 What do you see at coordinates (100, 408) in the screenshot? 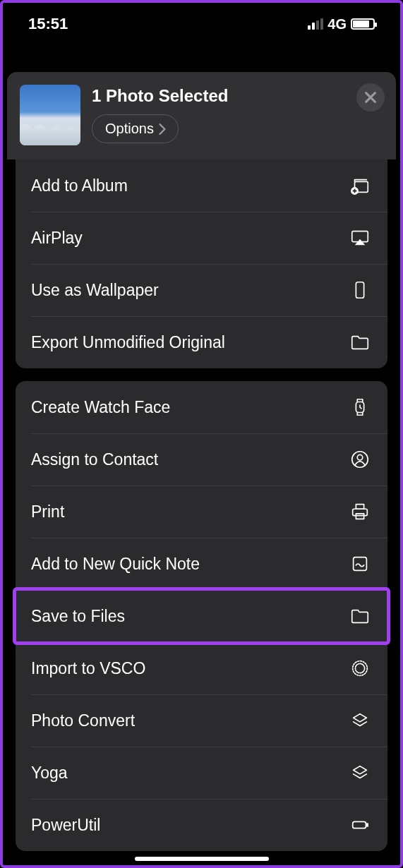
I see `action-label: Create Watch Face` at bounding box center [100, 408].